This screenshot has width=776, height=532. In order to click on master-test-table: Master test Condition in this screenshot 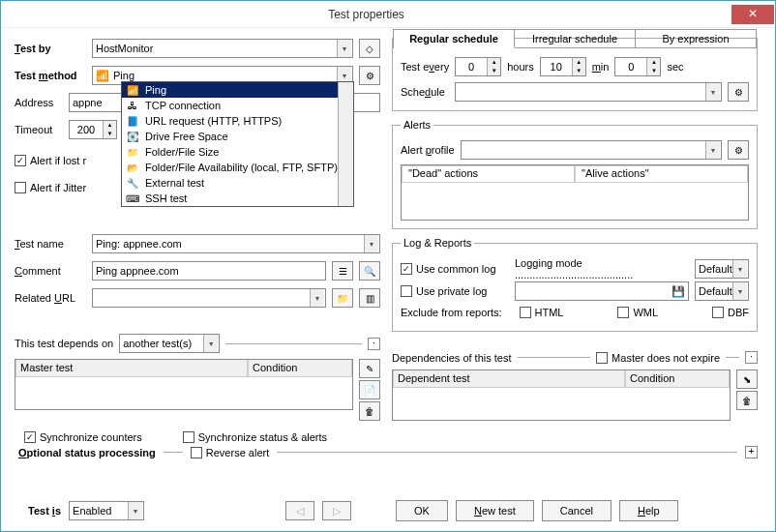, I will do `click(184, 385)`.